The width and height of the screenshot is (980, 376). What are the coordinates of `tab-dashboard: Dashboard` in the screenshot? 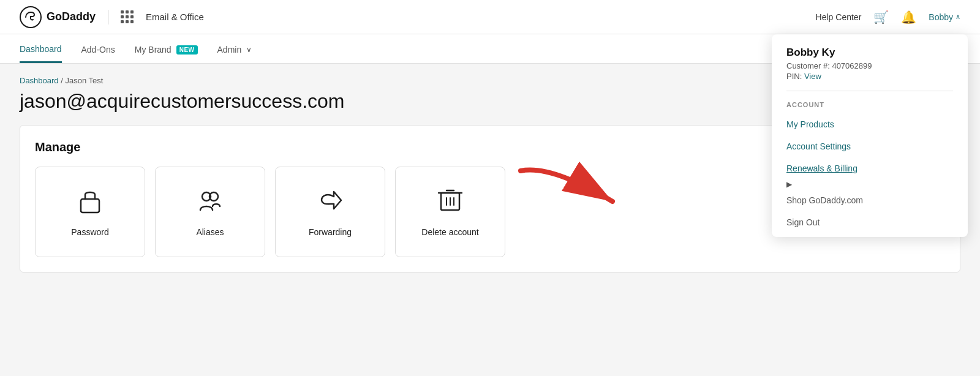 It's located at (40, 54).